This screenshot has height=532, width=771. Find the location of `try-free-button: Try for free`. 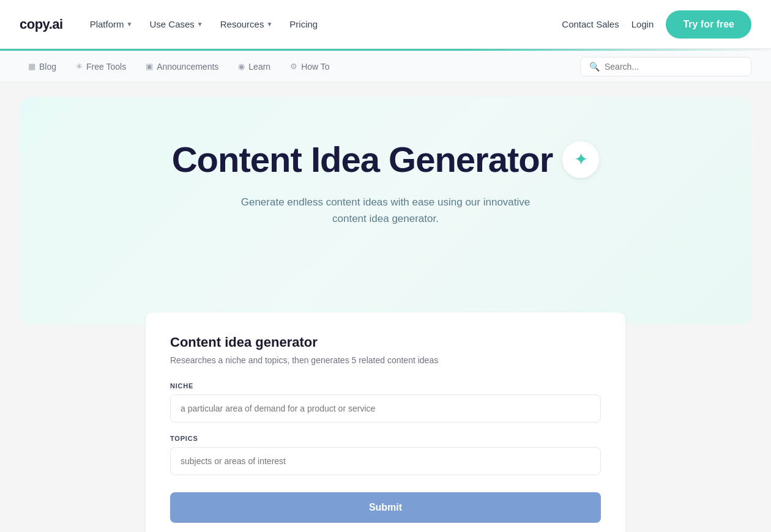

try-free-button: Try for free is located at coordinates (709, 24).